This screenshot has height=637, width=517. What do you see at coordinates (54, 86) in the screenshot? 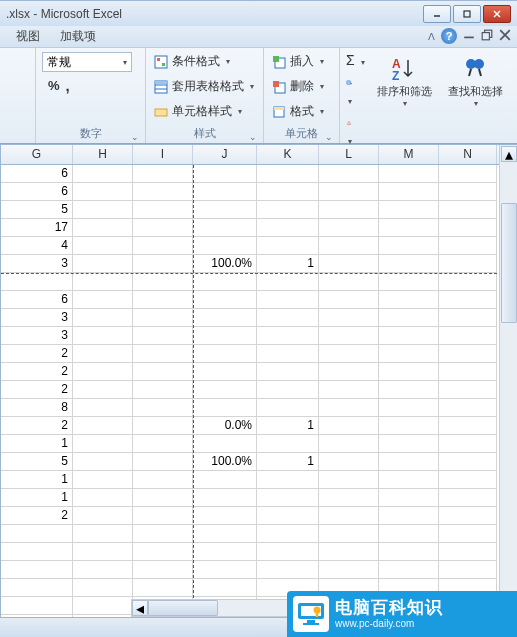
I see `percent-icon: %` at bounding box center [54, 86].